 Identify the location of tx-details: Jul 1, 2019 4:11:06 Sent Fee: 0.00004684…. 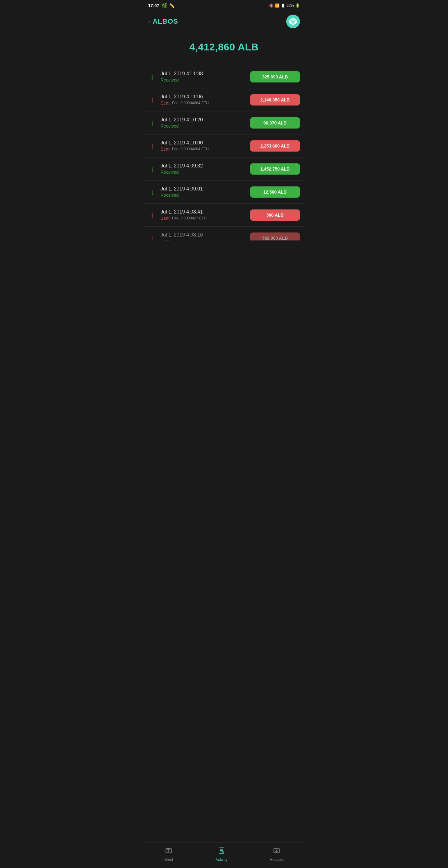
(203, 100).